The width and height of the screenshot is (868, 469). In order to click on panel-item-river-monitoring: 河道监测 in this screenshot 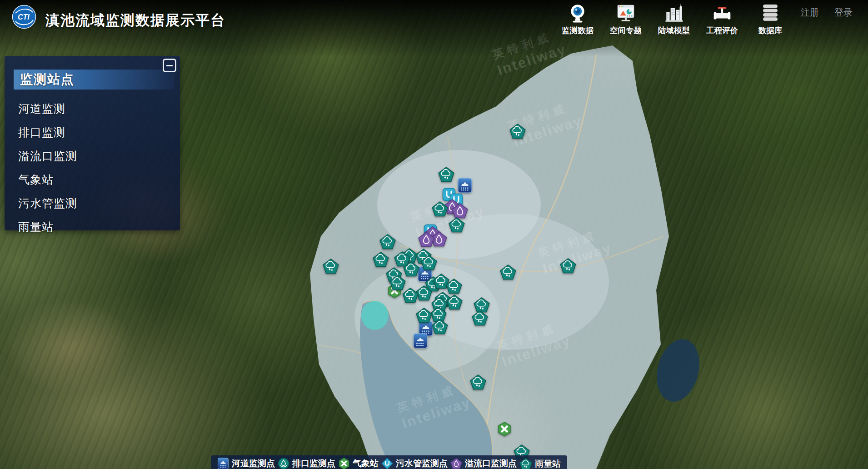, I will do `click(99, 109)`.